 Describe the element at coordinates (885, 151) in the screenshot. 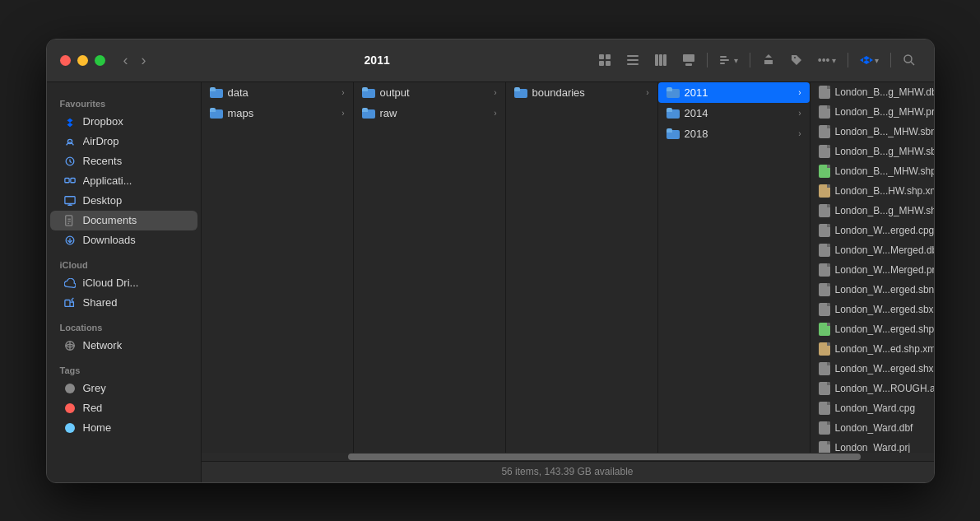

I see `file-label: London_B...g_MHW.sbx` at that location.